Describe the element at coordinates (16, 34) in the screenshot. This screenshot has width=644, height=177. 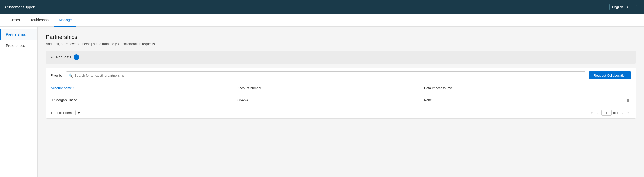
I see `sidebar-item-partnerships-label: Partnerships` at that location.